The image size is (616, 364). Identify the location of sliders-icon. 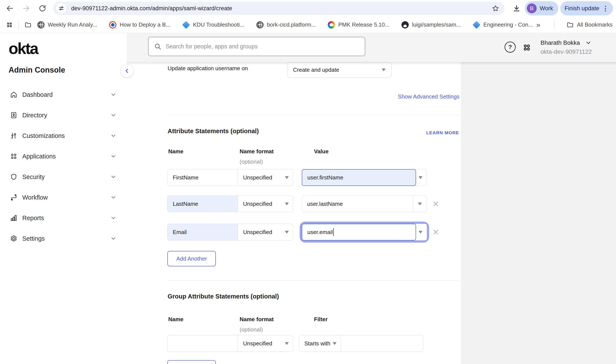
(14, 136).